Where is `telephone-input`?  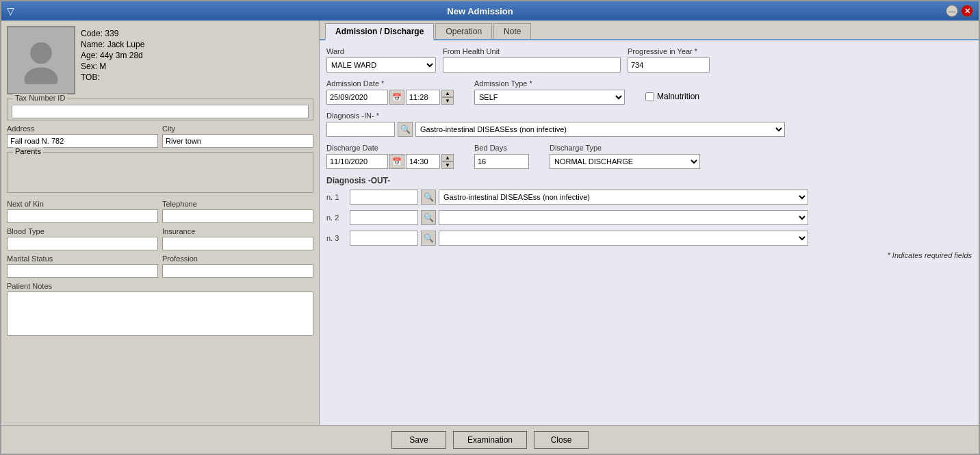 telephone-input is located at coordinates (238, 216).